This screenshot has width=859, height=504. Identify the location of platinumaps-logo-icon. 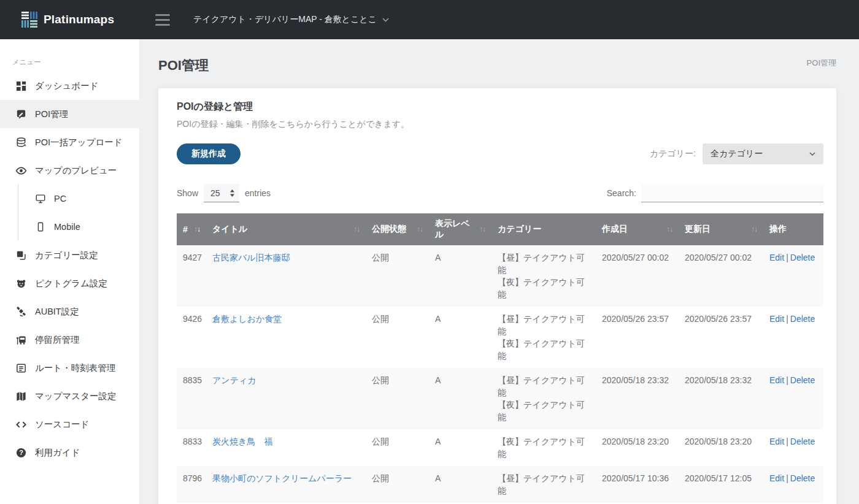
(29, 20).